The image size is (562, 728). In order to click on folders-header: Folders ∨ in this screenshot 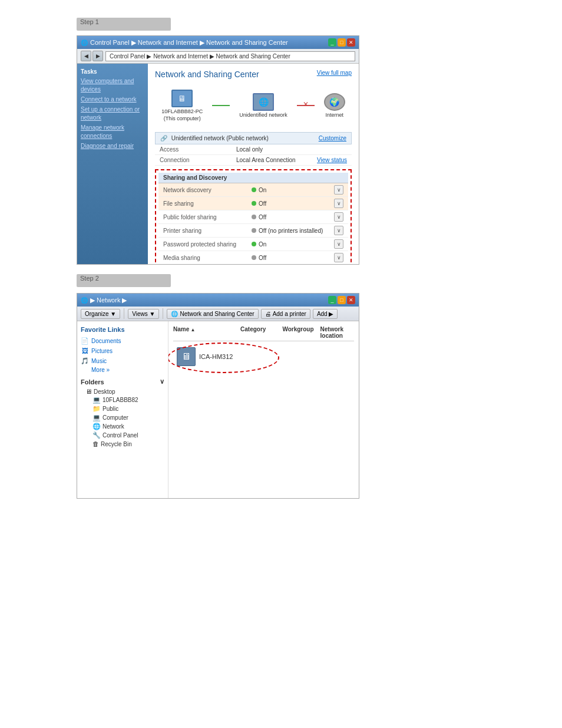, I will do `click(123, 382)`.